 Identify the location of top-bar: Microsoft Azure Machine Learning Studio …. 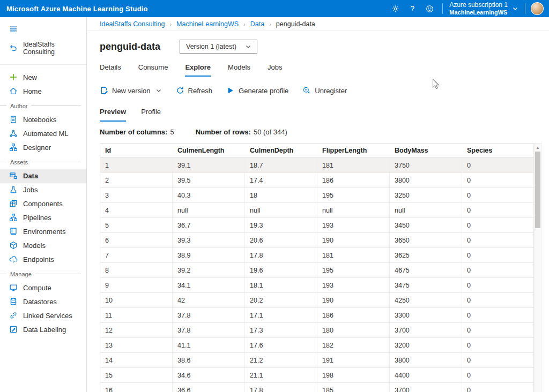
(274, 9).